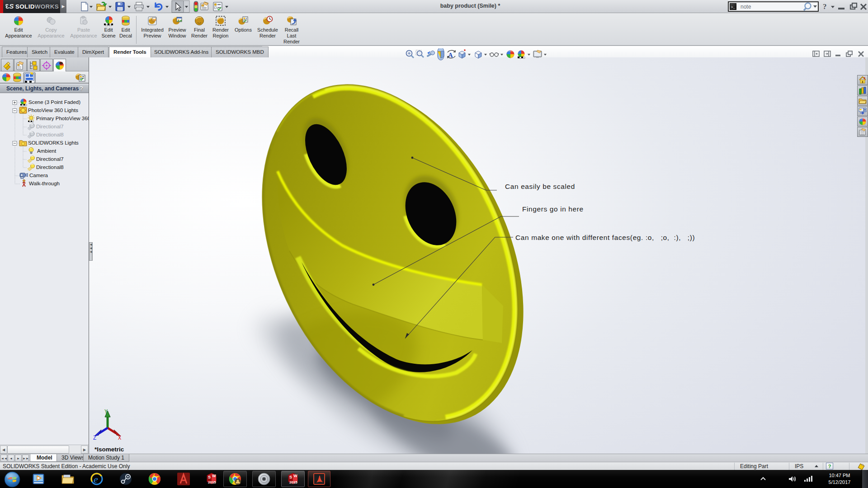 This screenshot has width=868, height=488. Describe the element at coordinates (119, 438) in the screenshot. I see `svg-text: X` at that location.